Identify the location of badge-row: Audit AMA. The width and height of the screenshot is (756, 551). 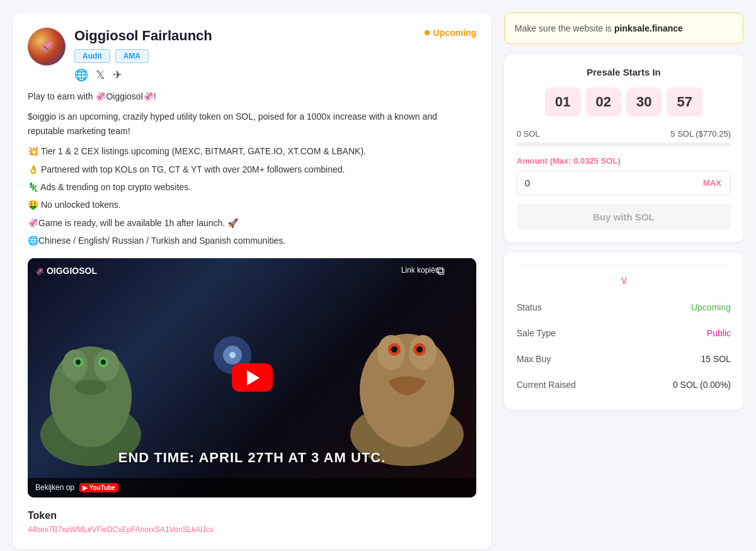
(144, 56).